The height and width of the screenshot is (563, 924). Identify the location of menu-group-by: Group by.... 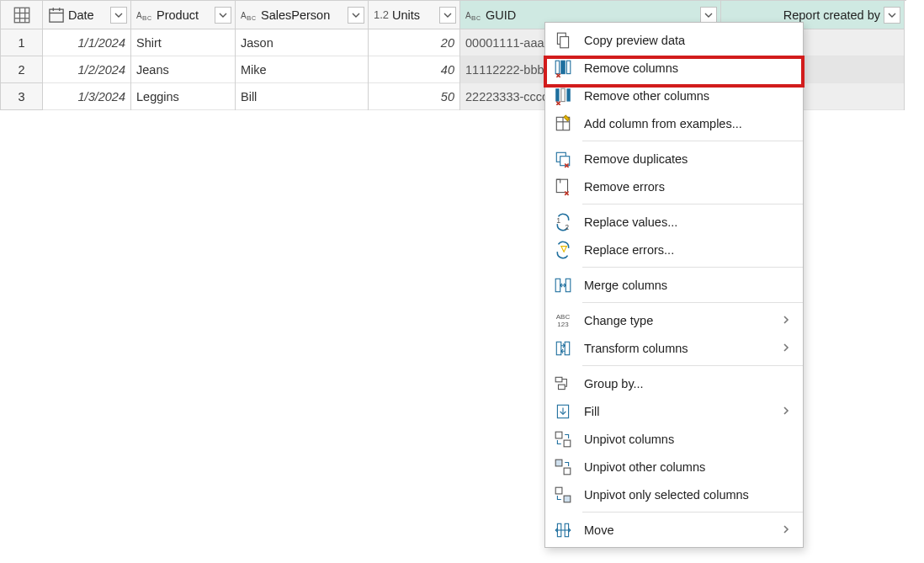
(674, 384).